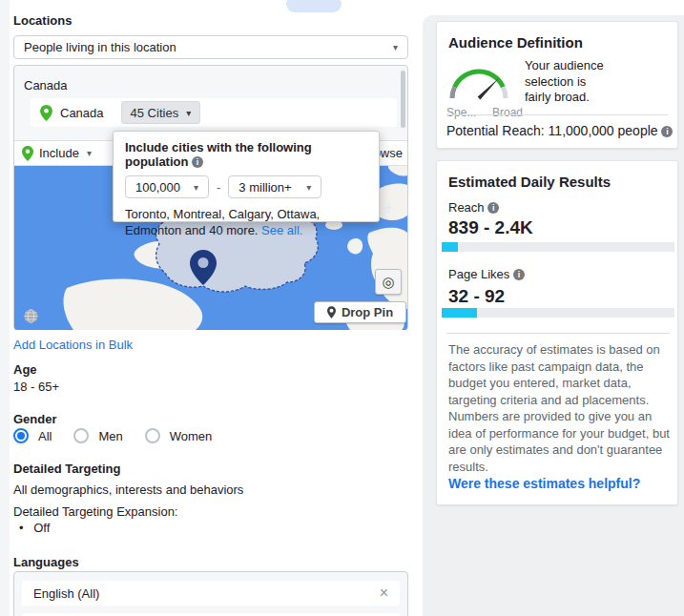 The height and width of the screenshot is (616, 684). I want to click on estimates-disclaimer: The accuracy of estimates is based on fa…, so click(560, 408).